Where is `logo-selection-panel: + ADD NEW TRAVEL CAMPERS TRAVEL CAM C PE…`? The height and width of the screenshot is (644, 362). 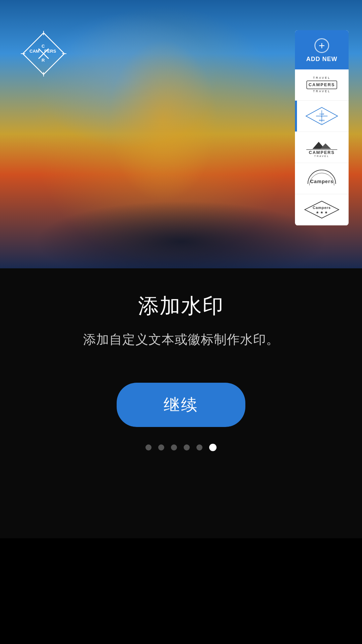 logo-selection-panel: + ADD NEW TRAVEL CAMPERS TRAVEL CAM C PE… is located at coordinates (322, 128).